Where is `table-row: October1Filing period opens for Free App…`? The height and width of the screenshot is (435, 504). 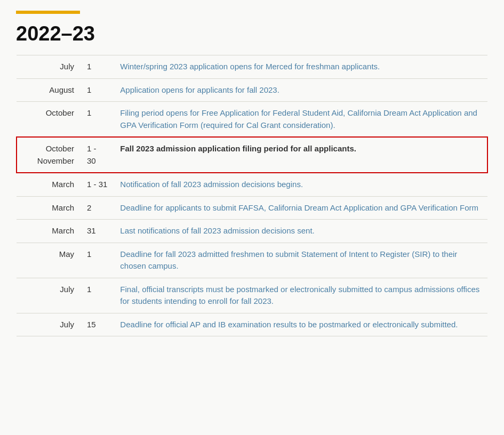 table-row: October1Filing period opens for Free App… is located at coordinates (252, 119).